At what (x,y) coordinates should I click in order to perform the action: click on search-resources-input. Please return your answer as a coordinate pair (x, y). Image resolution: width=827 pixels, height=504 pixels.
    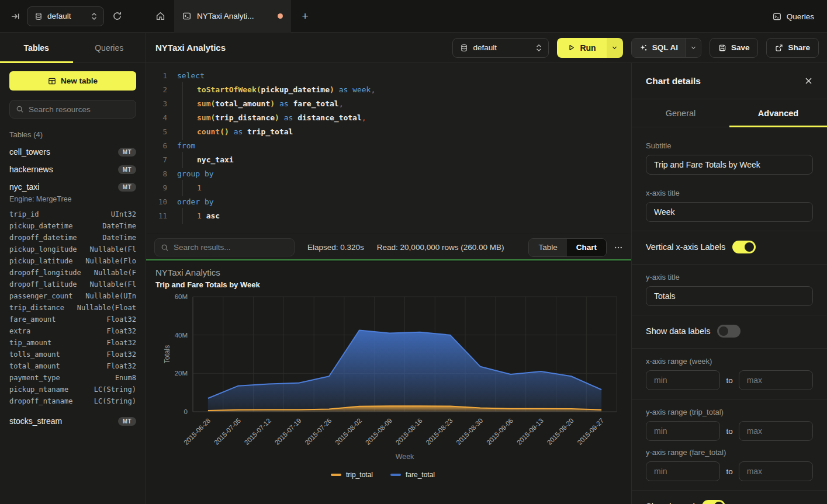
    Looking at the image, I should click on (79, 110).